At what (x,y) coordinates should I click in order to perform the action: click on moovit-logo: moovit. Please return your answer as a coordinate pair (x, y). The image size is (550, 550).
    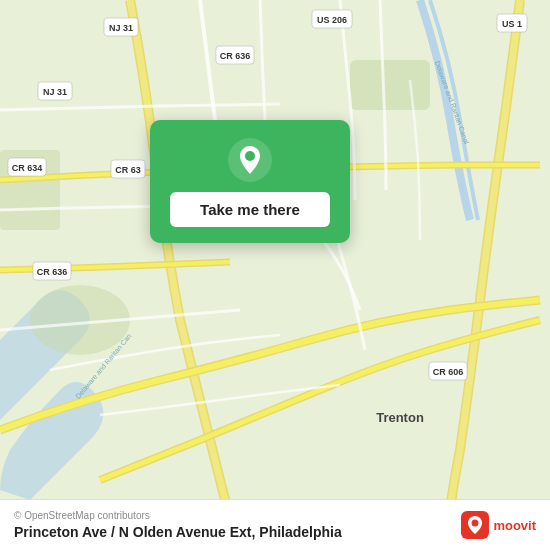
    Looking at the image, I should click on (498, 525).